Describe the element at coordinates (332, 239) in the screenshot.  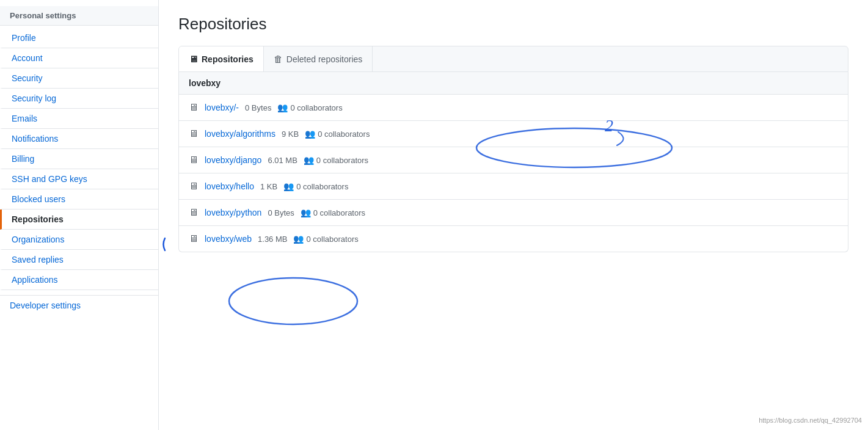
I see `collab-count-5: 0 collaborators` at that location.